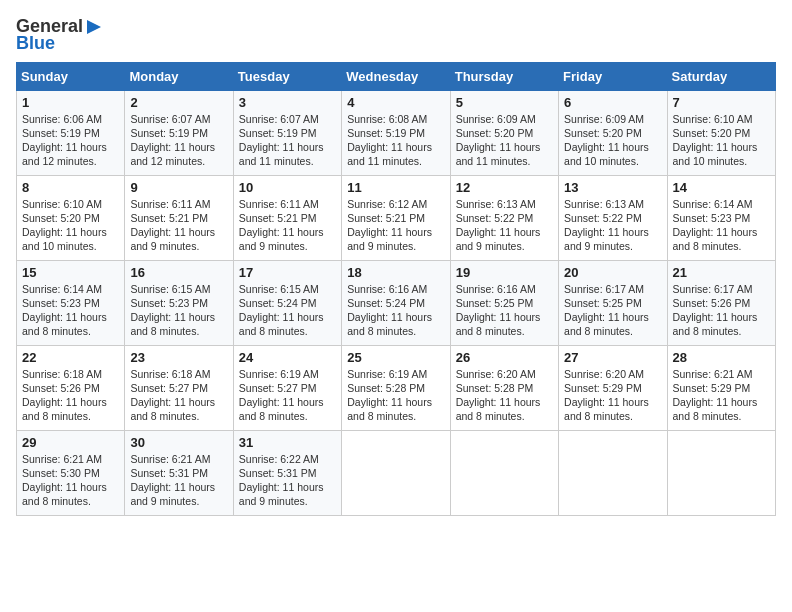 This screenshot has width=792, height=612. I want to click on day-number: 28, so click(722, 358).